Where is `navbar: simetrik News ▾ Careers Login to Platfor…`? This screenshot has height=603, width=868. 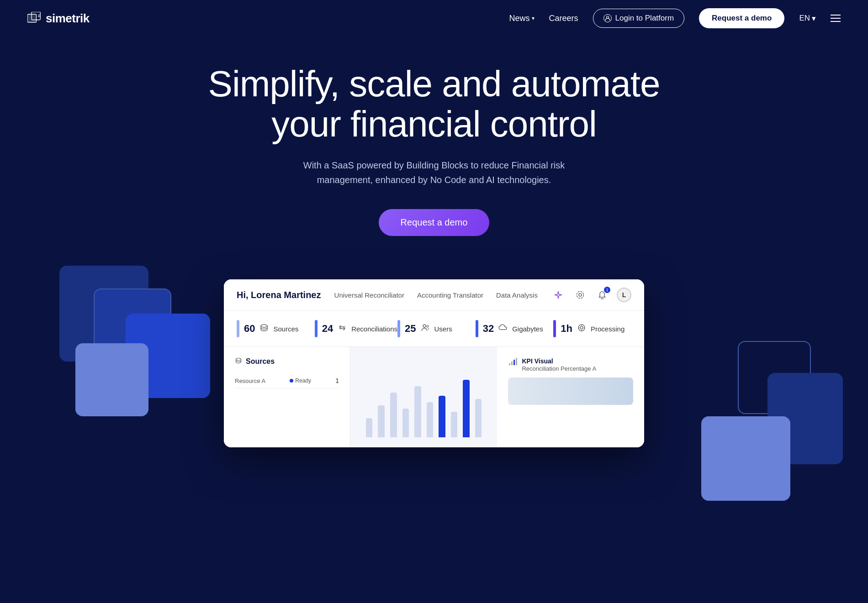 navbar: simetrik News ▾ Careers Login to Platfor… is located at coordinates (434, 18).